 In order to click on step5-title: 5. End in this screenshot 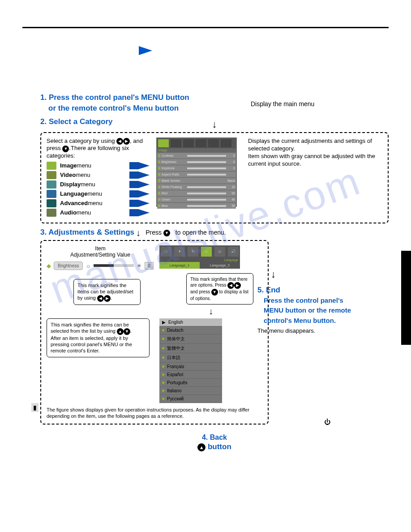, I will do `click(307, 290)`.